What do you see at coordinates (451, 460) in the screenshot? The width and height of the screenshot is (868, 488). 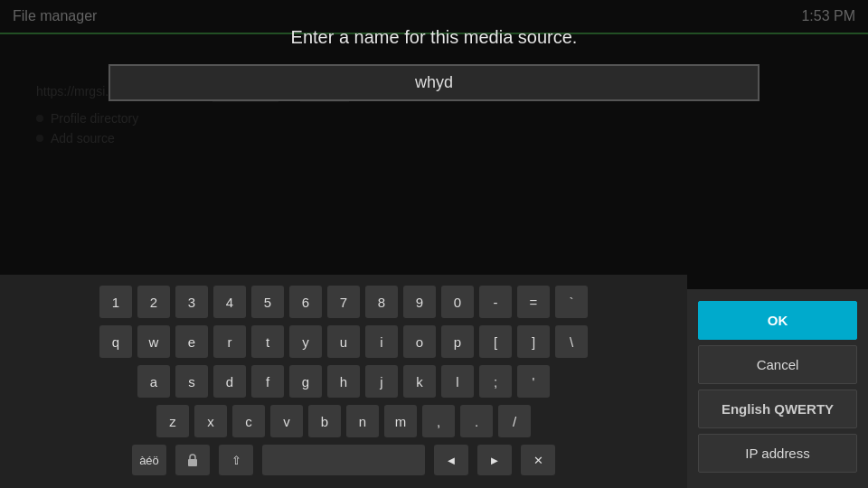 I see `cursor-left-button: ◄` at bounding box center [451, 460].